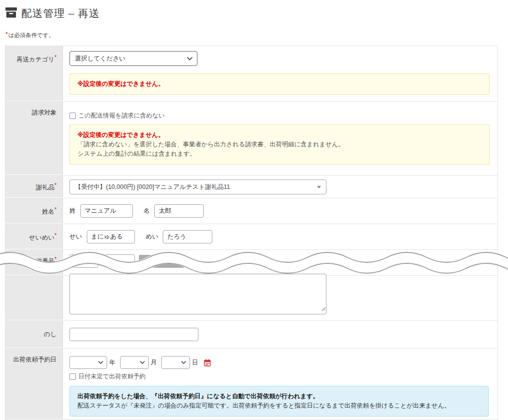  What do you see at coordinates (34, 237) in the screenshot?
I see `kana-name-label: せいめい*` at bounding box center [34, 237].